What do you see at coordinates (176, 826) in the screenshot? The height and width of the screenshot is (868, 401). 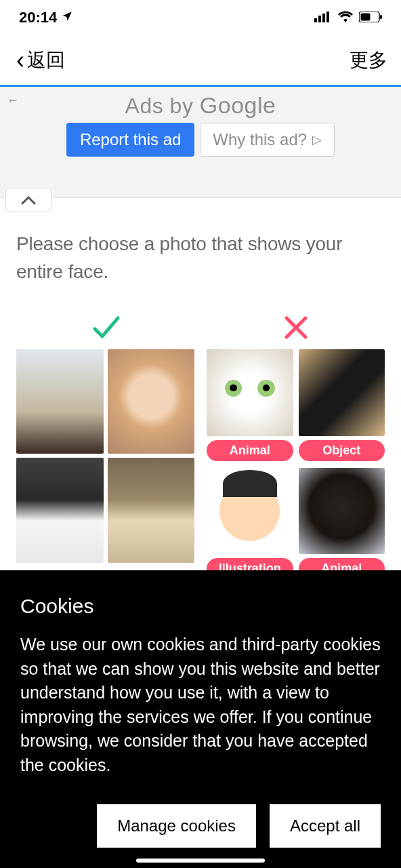 I see `manage-cookies-button: Manage cookies` at bounding box center [176, 826].